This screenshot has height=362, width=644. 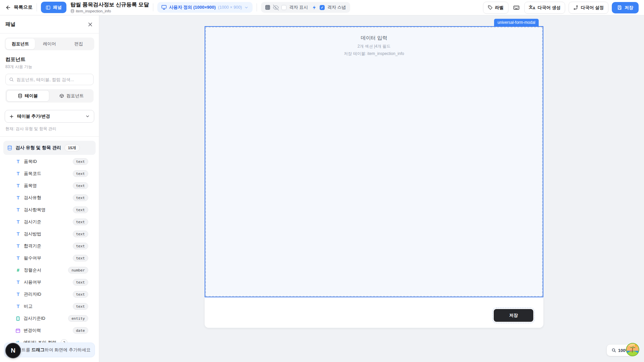 What do you see at coordinates (33, 282) in the screenshot?
I see `field-name: 사용여부` at bounding box center [33, 282].